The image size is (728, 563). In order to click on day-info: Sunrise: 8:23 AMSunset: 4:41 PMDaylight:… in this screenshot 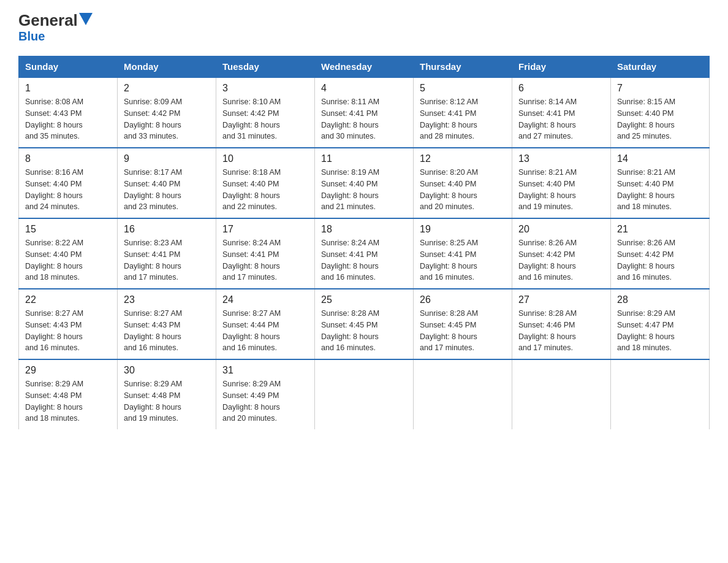, I will do `click(167, 260)`.